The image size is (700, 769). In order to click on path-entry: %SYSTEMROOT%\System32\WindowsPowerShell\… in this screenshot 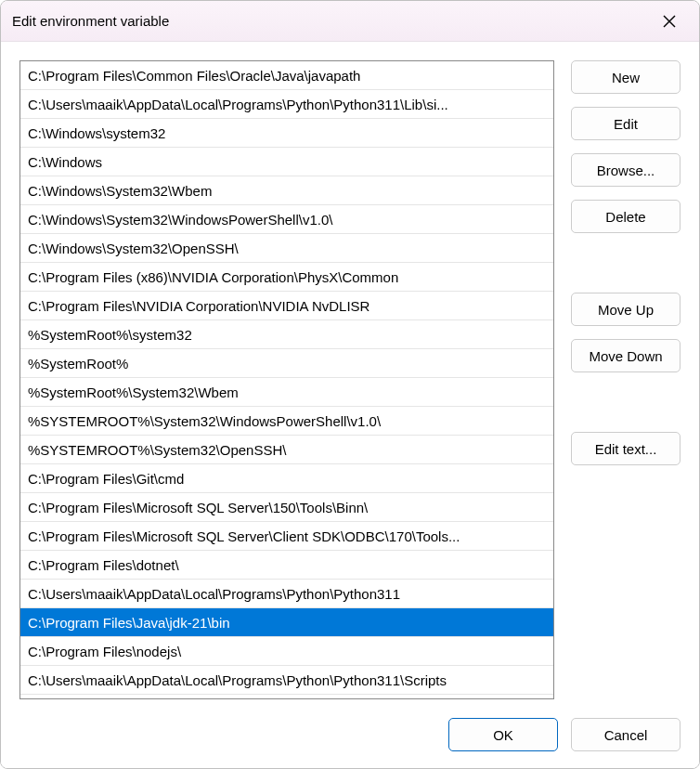, I will do `click(287, 422)`.